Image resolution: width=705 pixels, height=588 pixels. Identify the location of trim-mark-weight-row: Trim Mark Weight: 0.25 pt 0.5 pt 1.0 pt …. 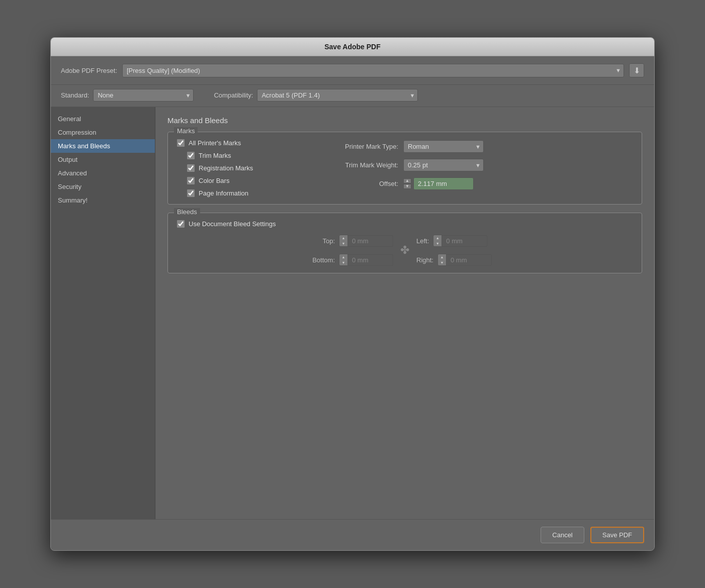
(478, 165).